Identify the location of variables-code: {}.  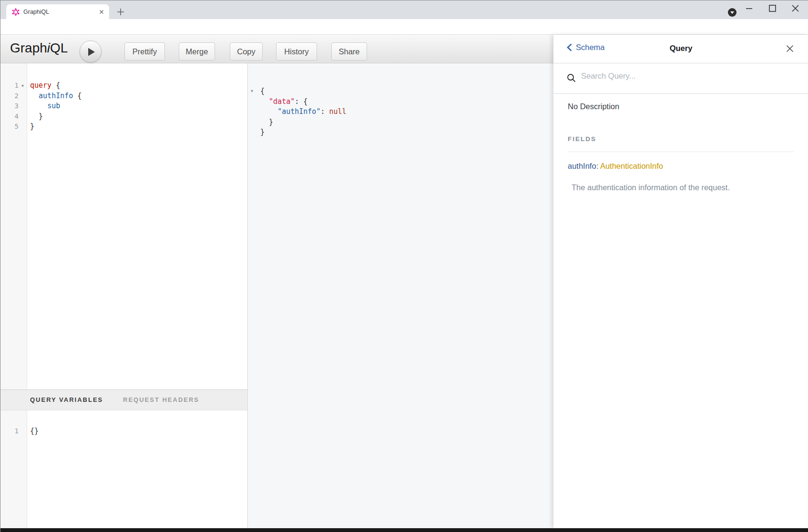
(34, 431).